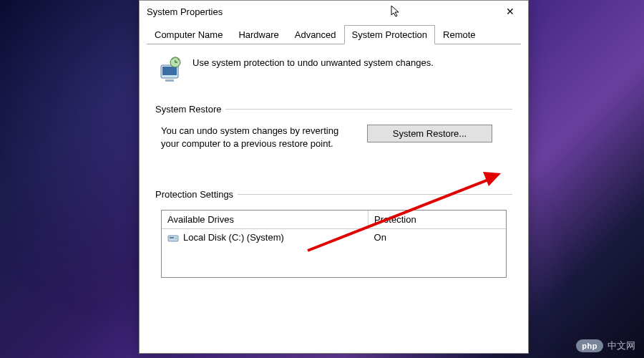  I want to click on table-row: Local Disk (C:) (System) On, so click(333, 238).